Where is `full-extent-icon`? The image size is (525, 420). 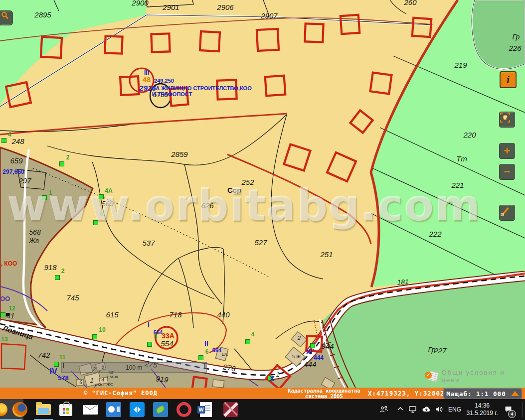 full-extent-icon is located at coordinates (505, 118).